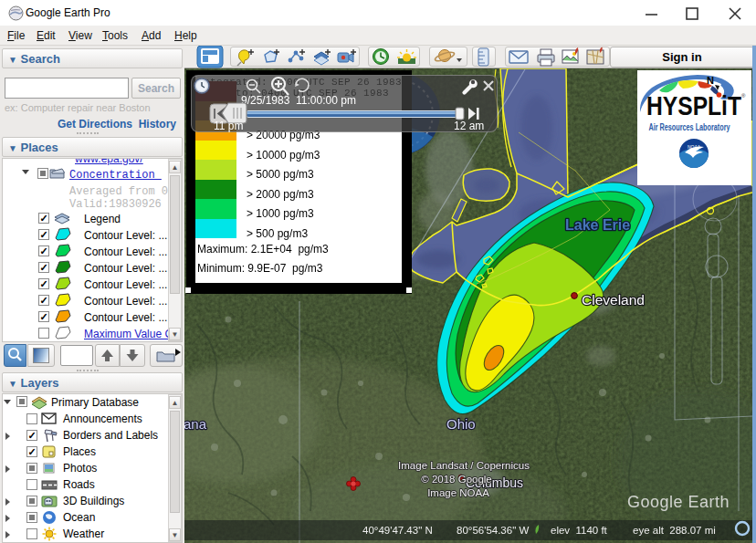 The width and height of the screenshot is (756, 543). Describe the element at coordinates (678, 502) in the screenshot. I see `svg-text: Google Earth` at that location.